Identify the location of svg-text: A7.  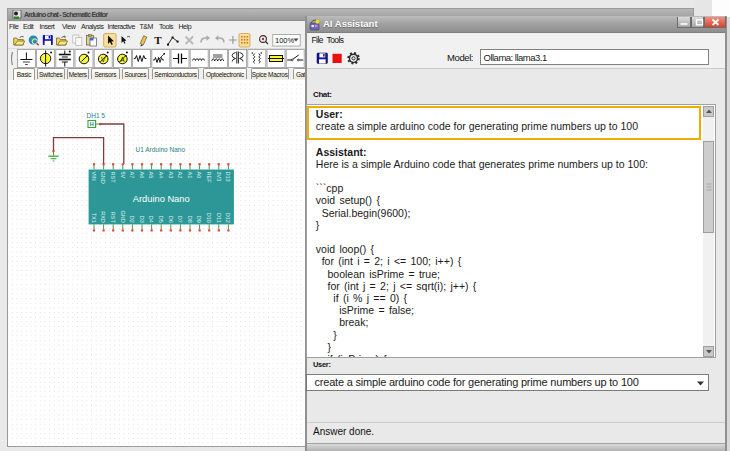
(132, 176).